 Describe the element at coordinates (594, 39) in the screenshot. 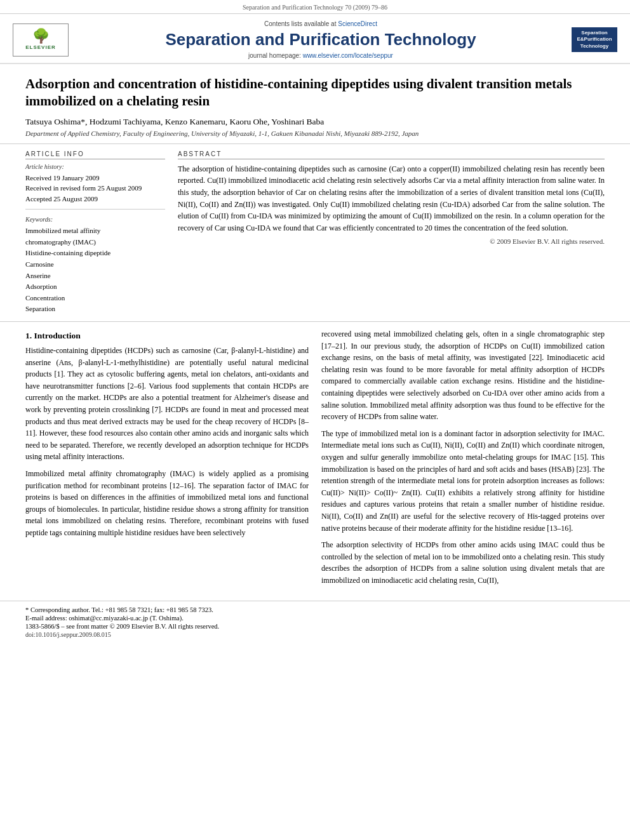

I see `journal-badge: Separation E&Purification Technology` at that location.